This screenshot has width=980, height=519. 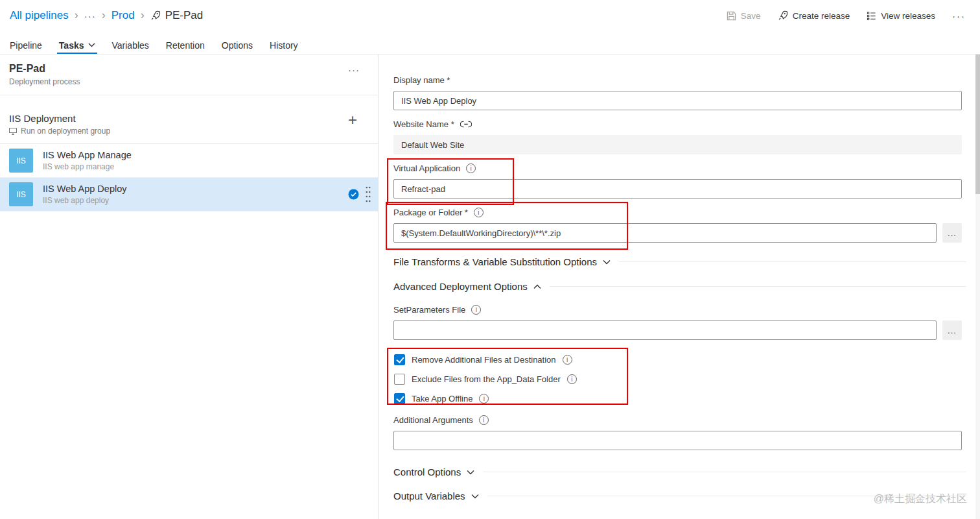 I want to click on deployment-checkbox-group: Remove Additional Files at Destination i…, so click(x=678, y=379).